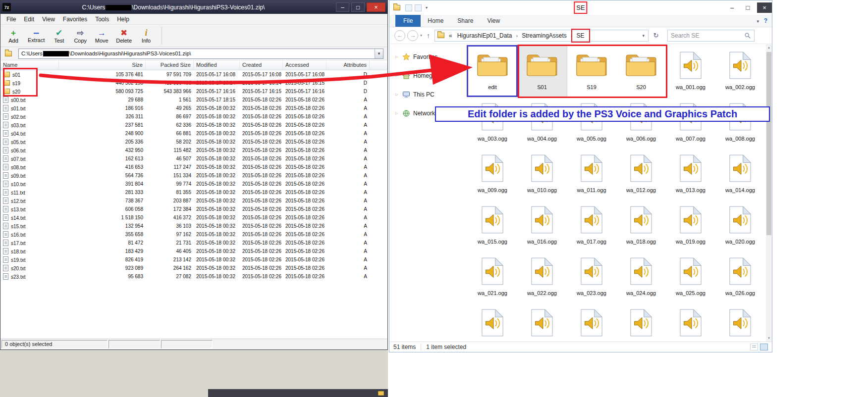  Describe the element at coordinates (764, 347) in the screenshot. I see `view-thumbnails-icon` at that location.